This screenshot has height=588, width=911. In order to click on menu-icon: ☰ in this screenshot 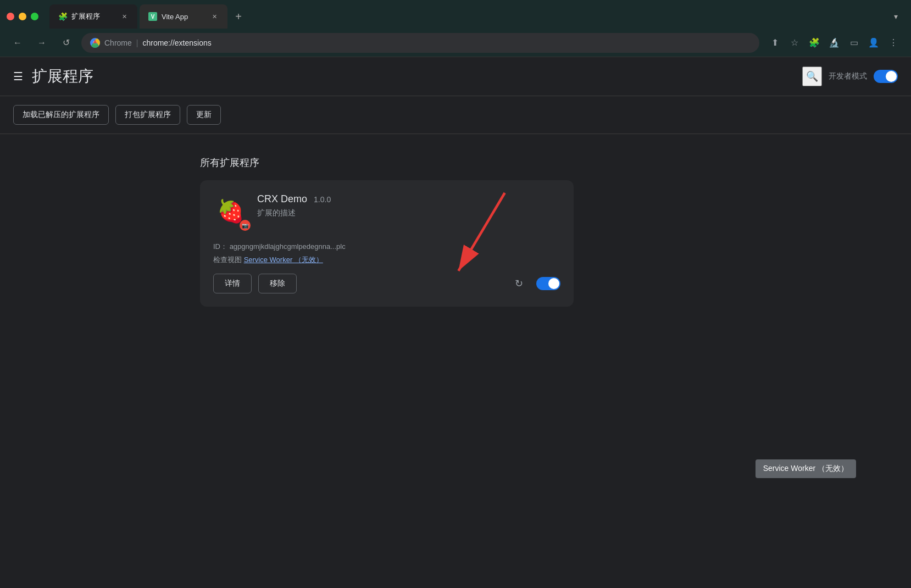, I will do `click(18, 76)`.